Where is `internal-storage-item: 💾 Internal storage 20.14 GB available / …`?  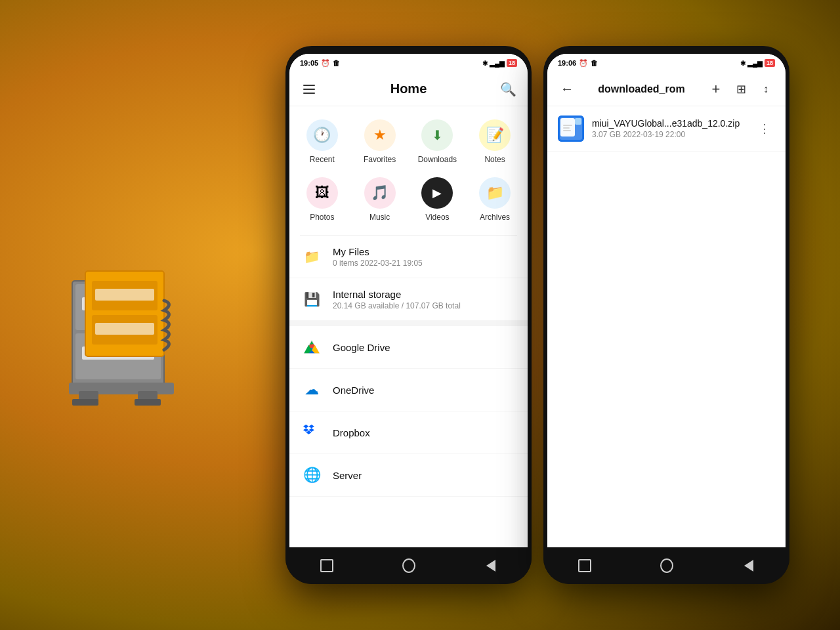 internal-storage-item: 💾 Internal storage 20.14 GB available / … is located at coordinates (408, 299).